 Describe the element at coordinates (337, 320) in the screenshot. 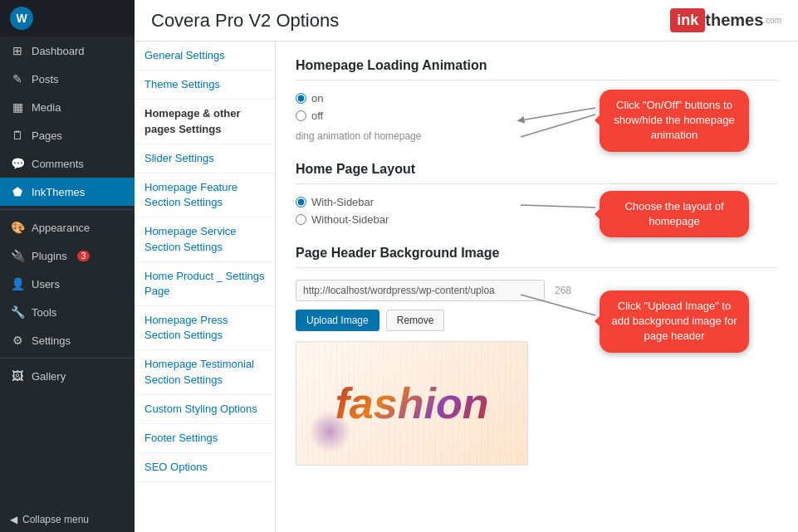

I see `upload-image-button: Upload Image` at that location.